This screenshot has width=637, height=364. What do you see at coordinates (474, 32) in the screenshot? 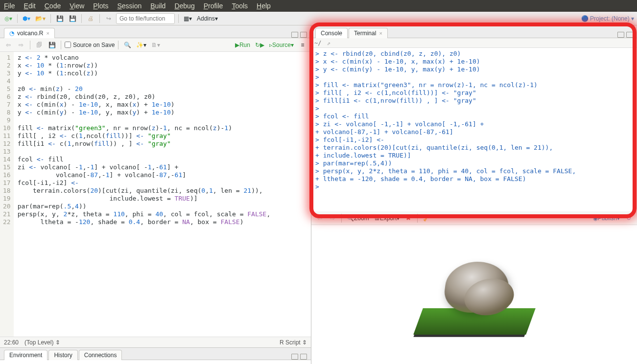
I see `console-tabs: ConsoleTerminal ×` at bounding box center [474, 32].